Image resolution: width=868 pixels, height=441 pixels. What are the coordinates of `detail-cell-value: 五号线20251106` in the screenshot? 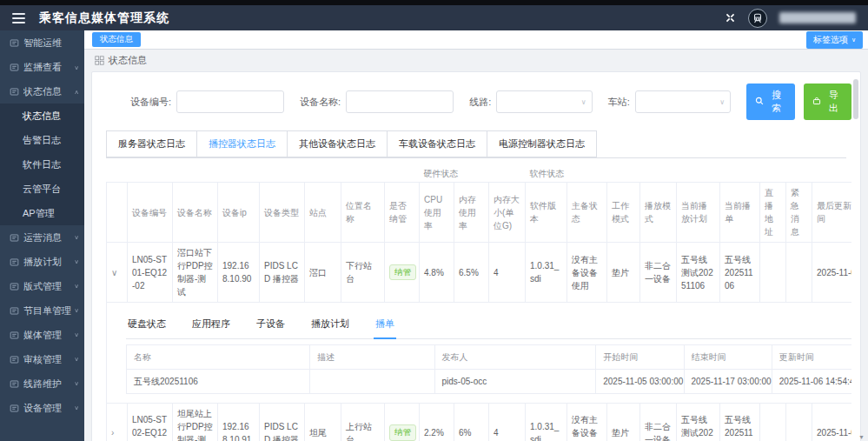 It's located at (219, 381).